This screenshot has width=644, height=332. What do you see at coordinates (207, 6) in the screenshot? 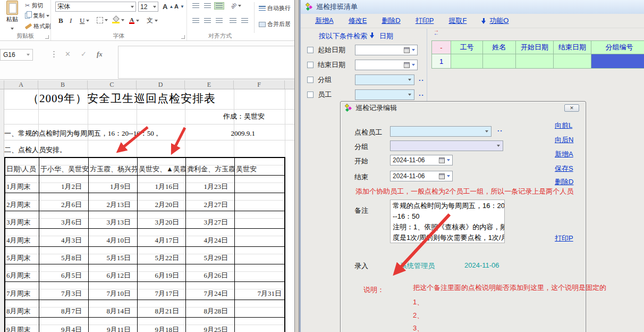
I see `align-middle-button` at bounding box center [207, 6].